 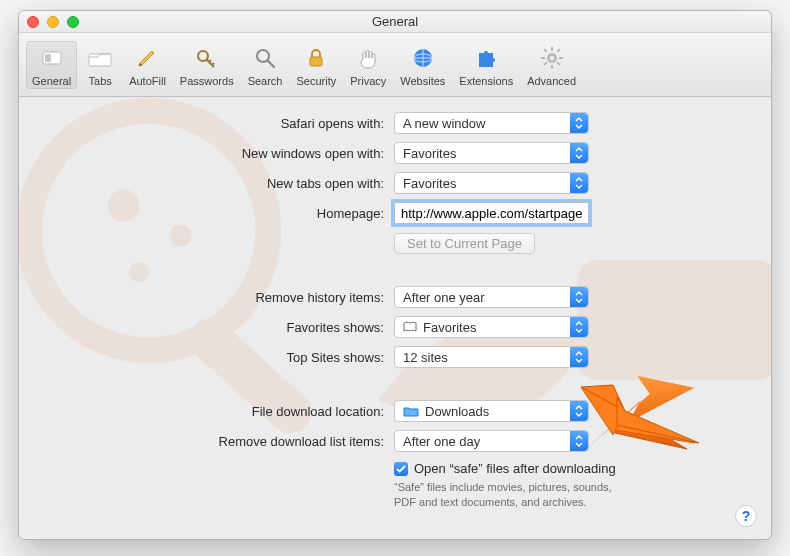 What do you see at coordinates (216, 214) in the screenshot?
I see `label-homepage: Homepage:` at bounding box center [216, 214].